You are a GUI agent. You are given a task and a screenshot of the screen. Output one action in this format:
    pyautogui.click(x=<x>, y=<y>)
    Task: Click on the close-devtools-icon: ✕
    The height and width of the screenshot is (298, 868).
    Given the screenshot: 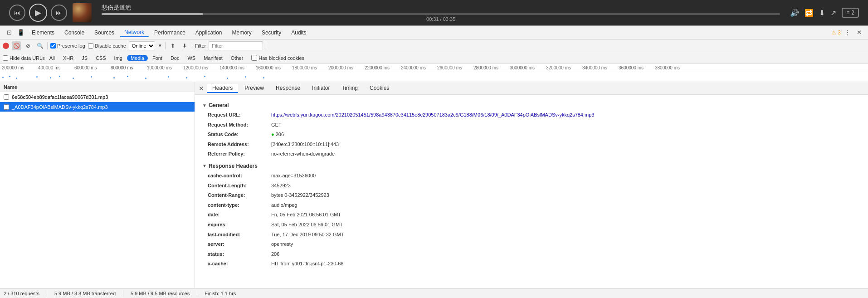 What is the action you would take?
    pyautogui.click(x=859, y=33)
    